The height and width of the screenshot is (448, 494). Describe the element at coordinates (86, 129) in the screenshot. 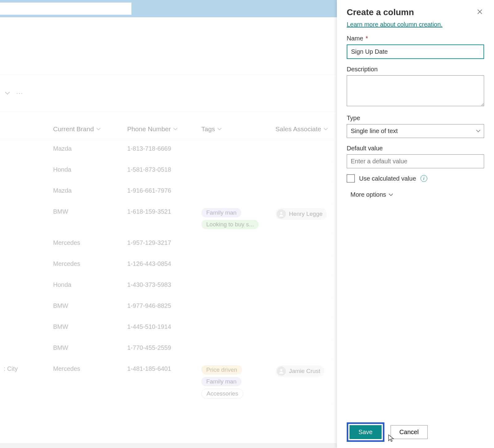

I see `column-header-brand: Current Brand` at that location.